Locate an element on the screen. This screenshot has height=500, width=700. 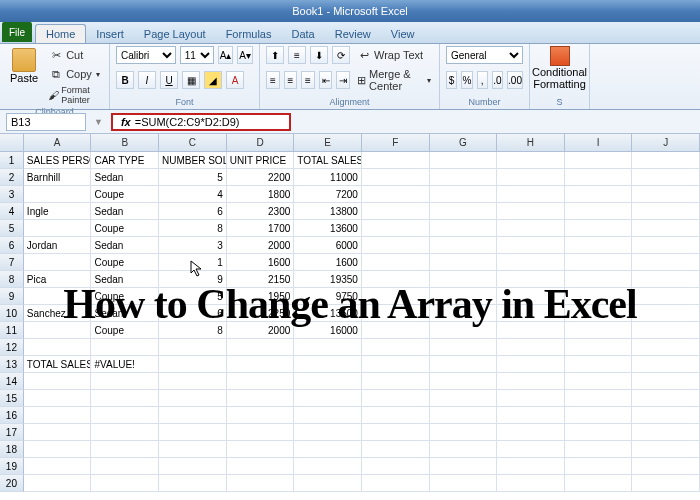
wrap-text-button: ↩Wrap Text is located at coordinates (390, 55).